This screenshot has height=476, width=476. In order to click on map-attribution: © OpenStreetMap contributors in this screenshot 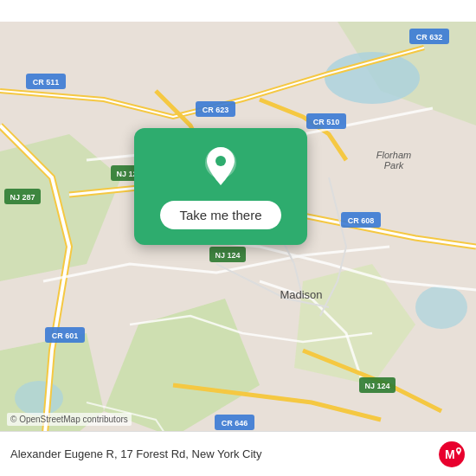, I will do `click(69, 419)`.